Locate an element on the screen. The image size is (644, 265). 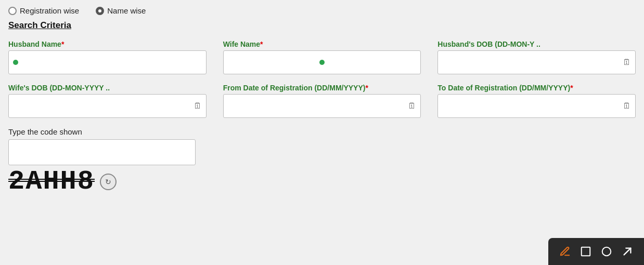
wife-name-input is located at coordinates (274, 62).